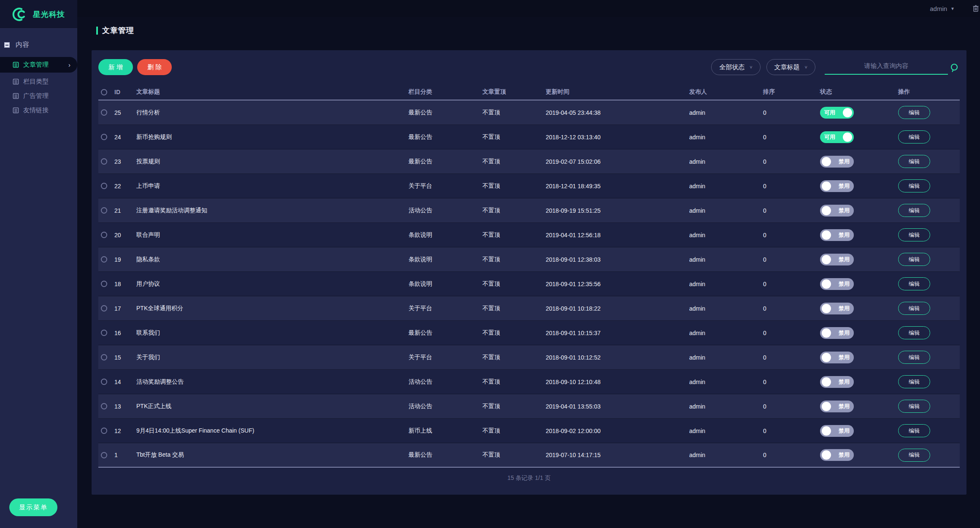 Image resolution: width=980 pixels, height=528 pixels. I want to click on select-all-radio, so click(104, 92).